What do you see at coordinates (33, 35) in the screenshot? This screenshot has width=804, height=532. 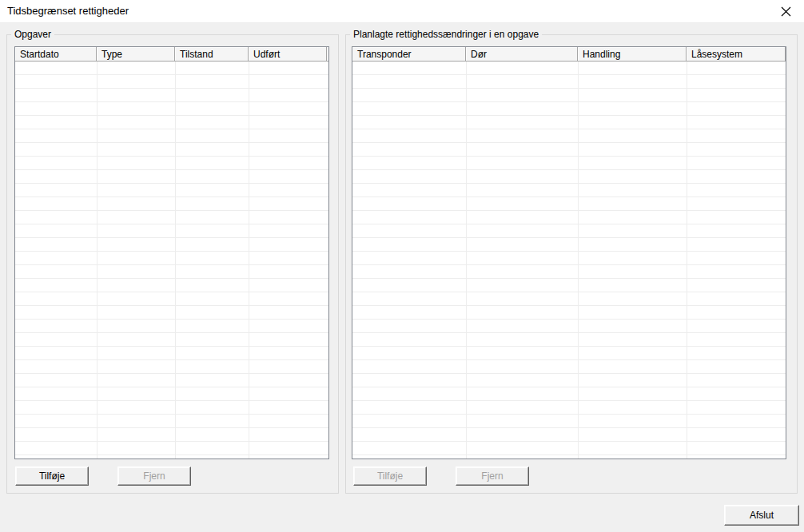 I see `opgaver-group-title: Opgaver` at bounding box center [33, 35].